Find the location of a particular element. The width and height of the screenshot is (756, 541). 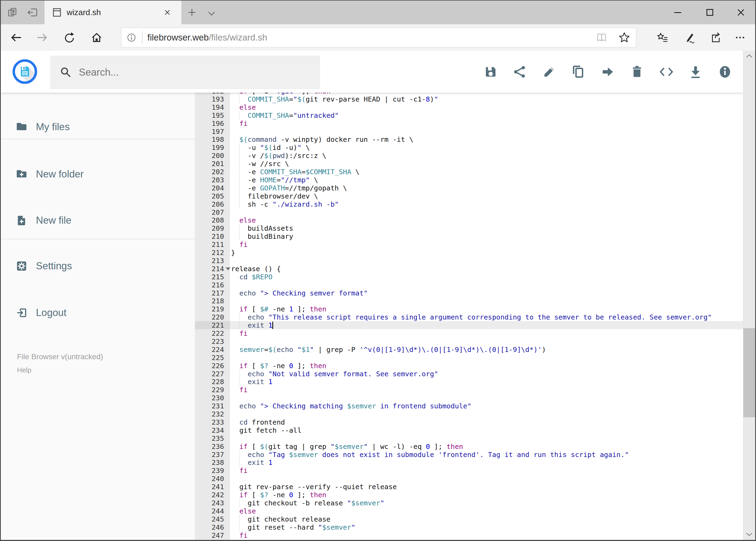

forward-icon is located at coordinates (42, 37).